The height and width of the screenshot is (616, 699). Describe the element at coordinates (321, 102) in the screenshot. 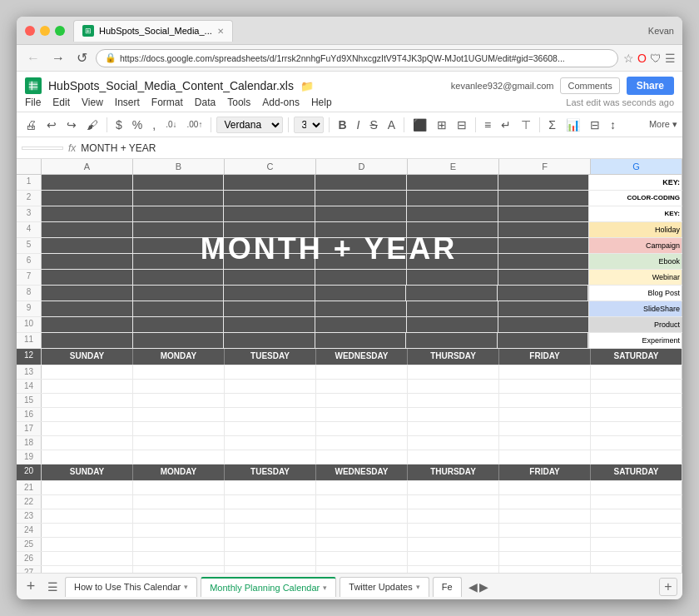

I see `menu-help: Help` at that location.